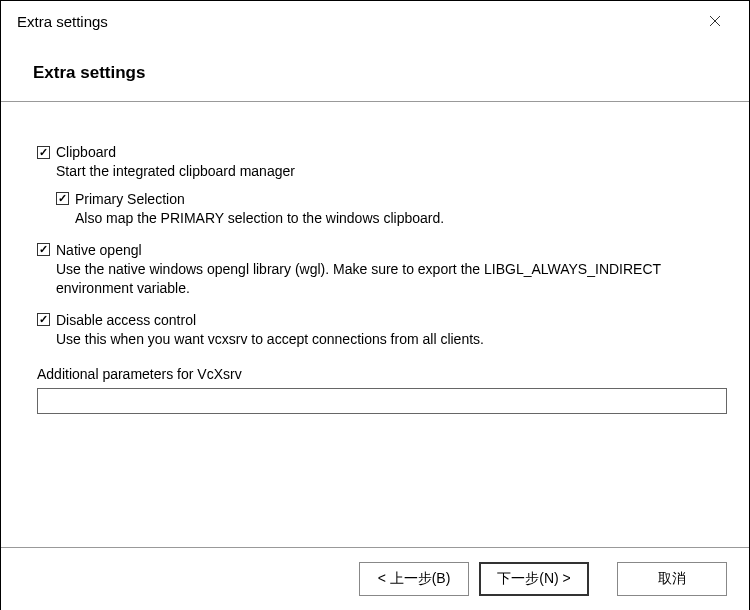 This screenshot has width=750, height=610. What do you see at coordinates (715, 21) in the screenshot?
I see `close-button` at bounding box center [715, 21].